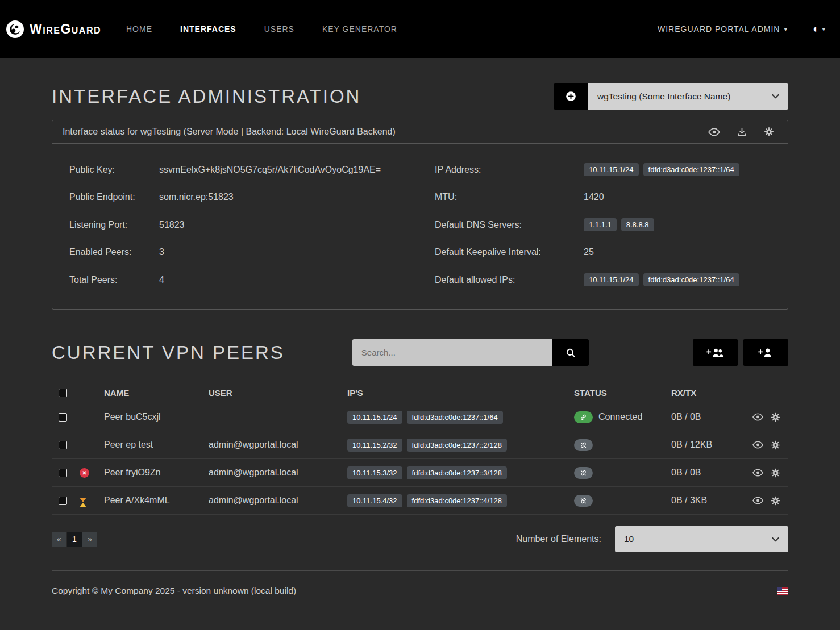 This screenshot has height=630, width=840. I want to click on allowed-ip-badge: fdfd:d3ad:c0de:1237::1/64, so click(691, 279).